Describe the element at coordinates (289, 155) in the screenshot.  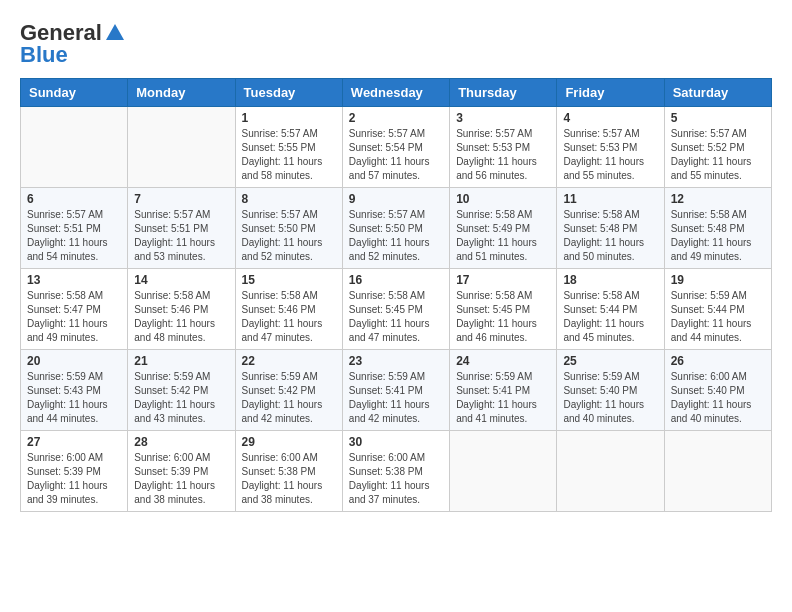
I see `day-info: Sunrise: 5:57 AM Sunset: 5:55 PM Dayligh…` at that location.